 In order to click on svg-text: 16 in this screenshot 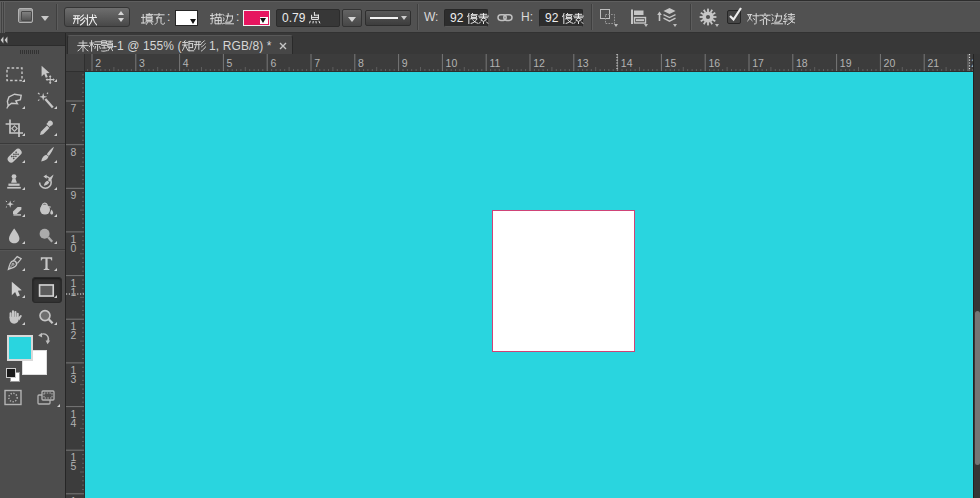, I will do `click(714, 63)`.